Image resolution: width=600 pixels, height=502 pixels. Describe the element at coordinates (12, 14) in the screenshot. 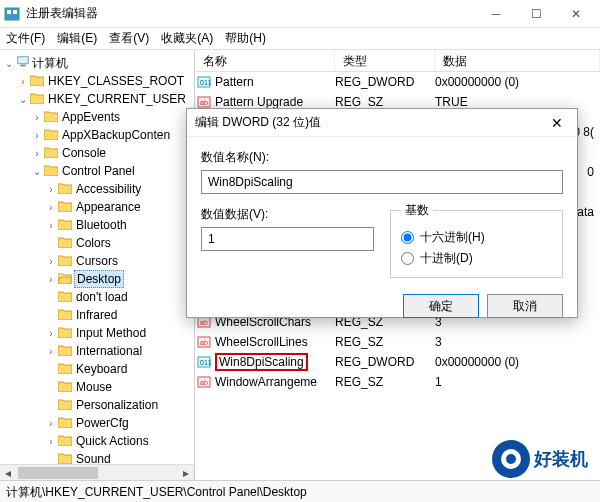

I see `app-icon` at that location.